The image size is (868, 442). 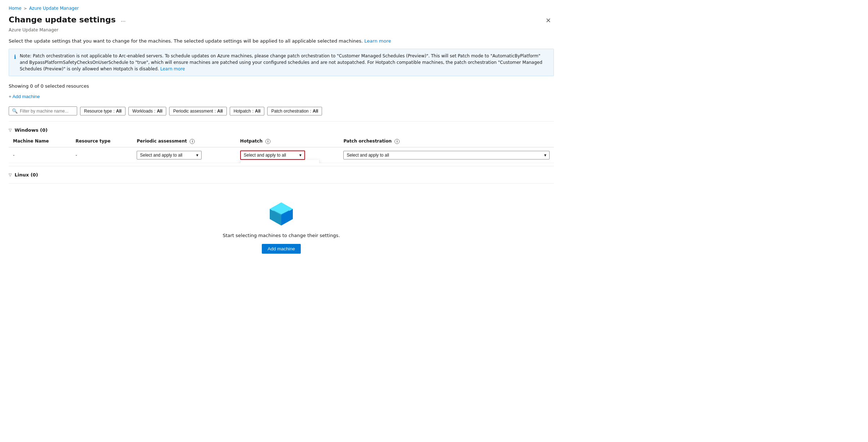 What do you see at coordinates (446, 141) in the screenshot?
I see `col-patch-orchestration: Patch orchestration i` at bounding box center [446, 141].